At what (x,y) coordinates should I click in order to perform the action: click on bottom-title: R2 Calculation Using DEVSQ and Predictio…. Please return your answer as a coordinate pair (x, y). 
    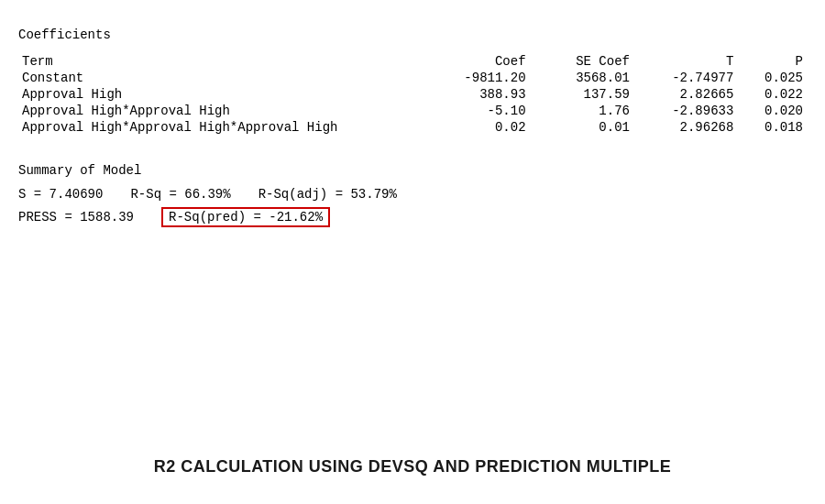
    Looking at the image, I should click on (412, 467).